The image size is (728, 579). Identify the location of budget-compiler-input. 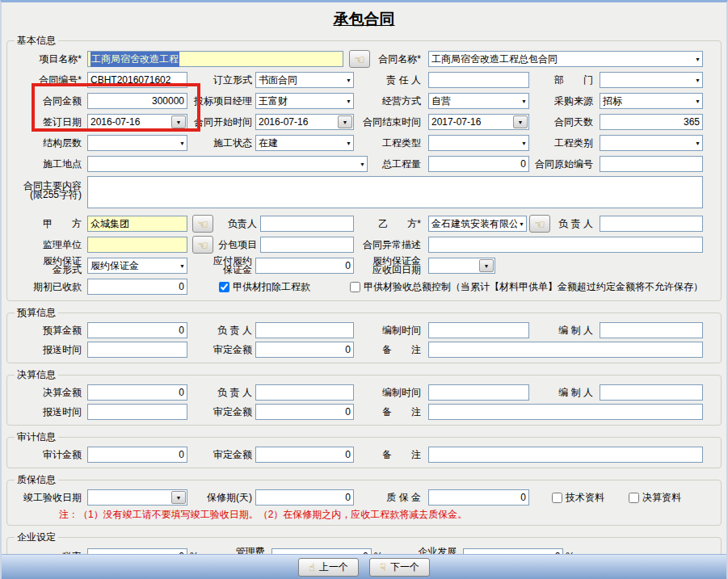
(651, 330).